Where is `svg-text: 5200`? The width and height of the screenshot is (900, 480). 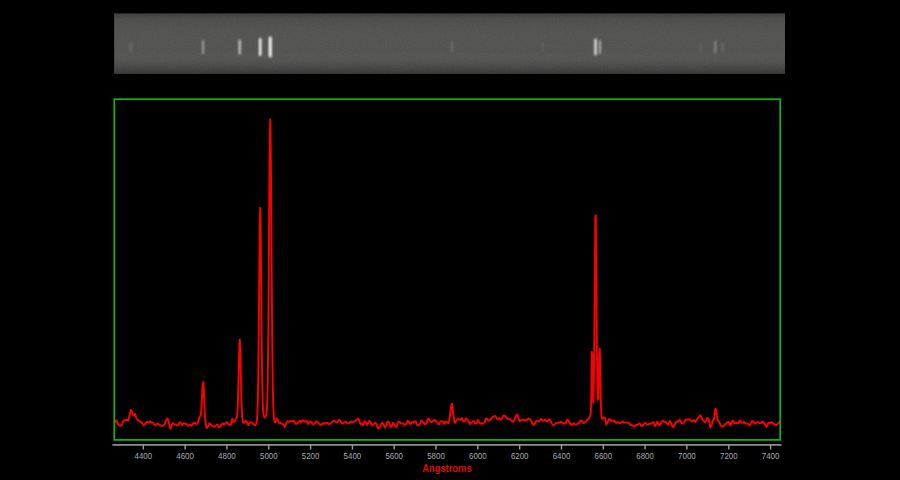 svg-text: 5200 is located at coordinates (311, 456).